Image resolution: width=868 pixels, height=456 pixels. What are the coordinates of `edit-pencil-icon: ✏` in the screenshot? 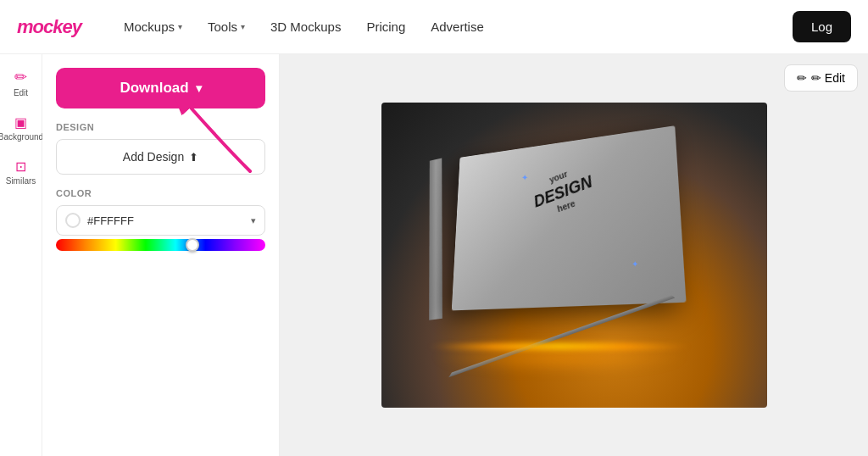 It's located at (802, 78).